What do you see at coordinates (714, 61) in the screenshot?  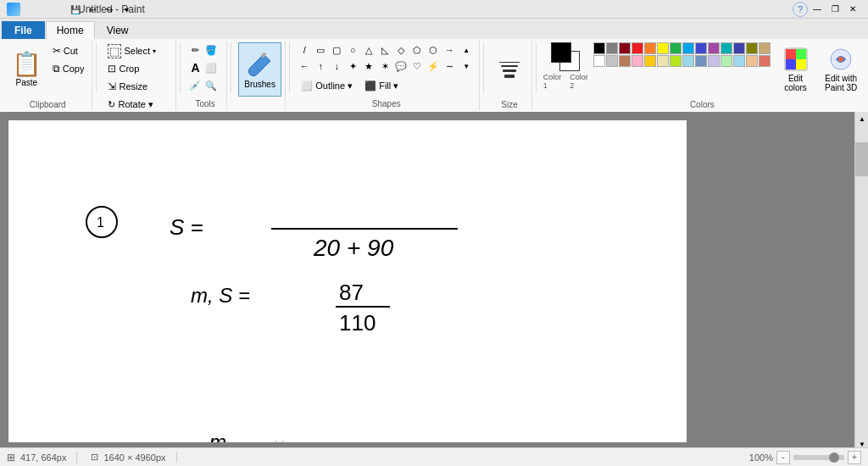 I see `swatch-lavender` at bounding box center [714, 61].